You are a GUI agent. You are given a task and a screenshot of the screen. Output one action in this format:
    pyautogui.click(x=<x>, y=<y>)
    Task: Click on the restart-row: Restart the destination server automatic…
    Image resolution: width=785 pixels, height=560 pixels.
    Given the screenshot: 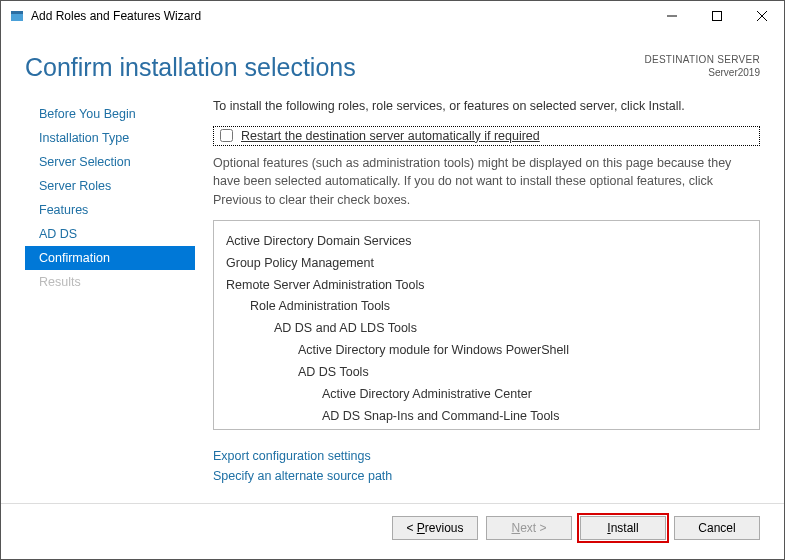 What is the action you would take?
    pyautogui.click(x=486, y=136)
    